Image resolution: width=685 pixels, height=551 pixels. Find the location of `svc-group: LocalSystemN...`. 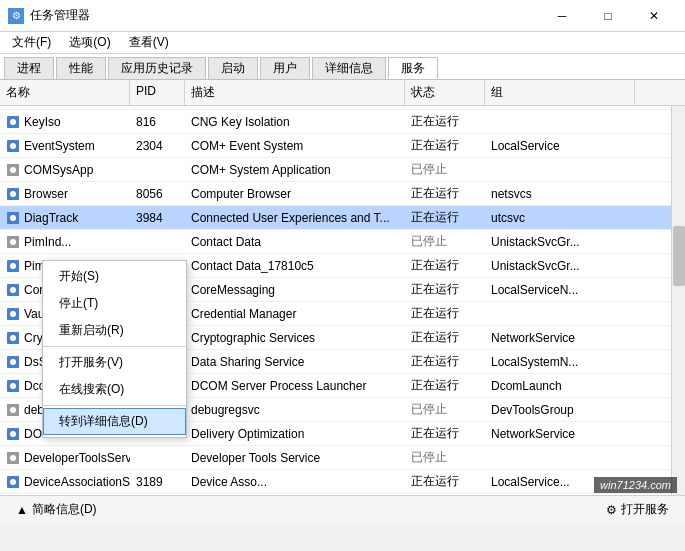

svc-group: LocalSystemN... is located at coordinates (560, 362).